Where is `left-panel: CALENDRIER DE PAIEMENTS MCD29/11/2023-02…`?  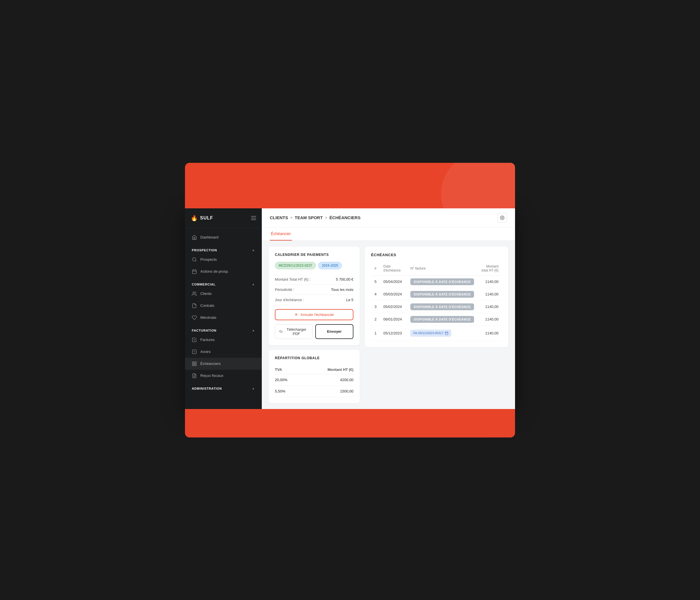 left-panel: CALENDRIER DE PAIEMENTS MCD29/11/2023-02… is located at coordinates (314, 325).